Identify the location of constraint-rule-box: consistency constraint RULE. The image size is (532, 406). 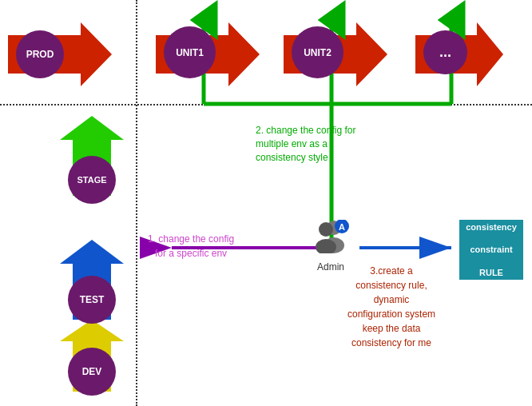
(491, 249).